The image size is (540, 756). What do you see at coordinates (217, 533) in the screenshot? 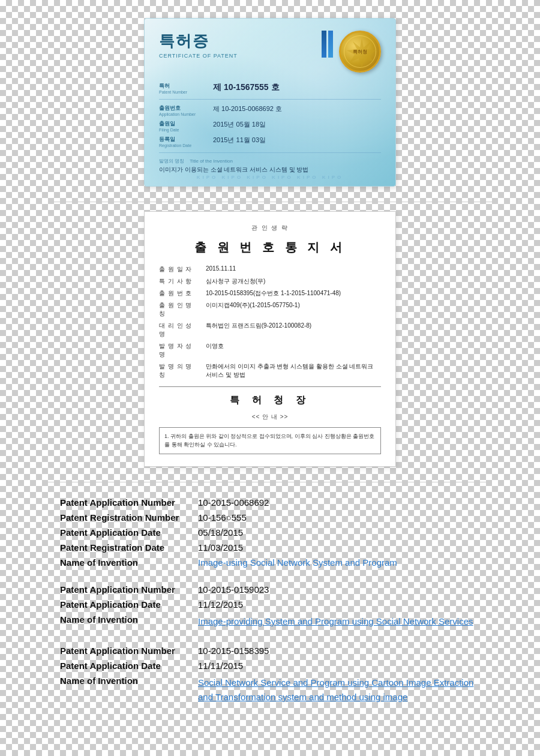
I see `patent-app-date-value-1: 05/18/2015` at bounding box center [217, 533].